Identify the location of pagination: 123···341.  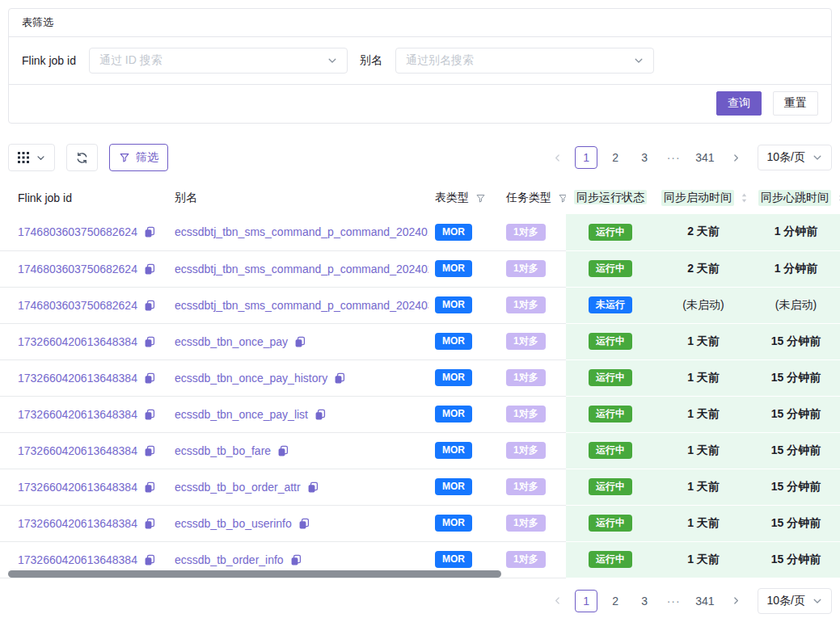
(647, 601).